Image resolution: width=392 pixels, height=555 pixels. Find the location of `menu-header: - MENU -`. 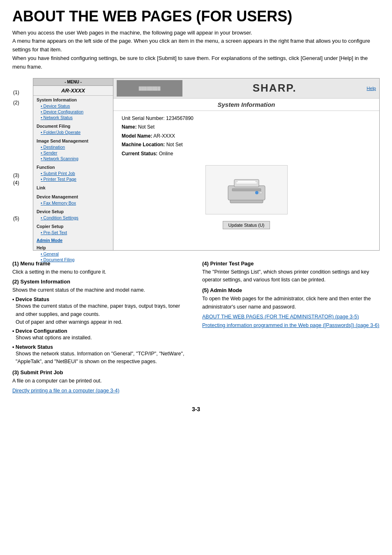

menu-header: - MENU - is located at coordinates (73, 82).